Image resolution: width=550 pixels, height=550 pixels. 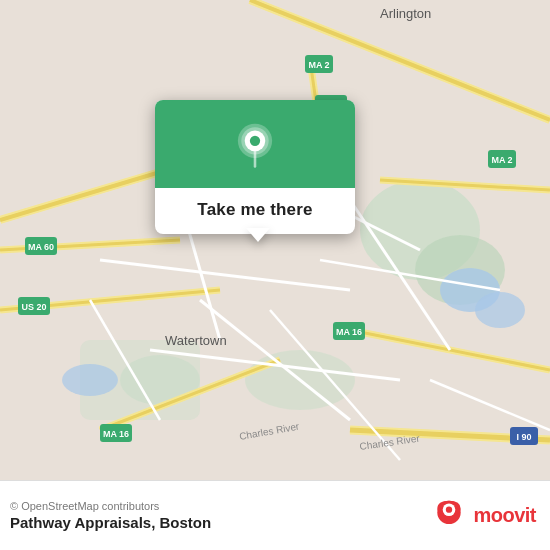 What do you see at coordinates (110, 506) in the screenshot?
I see `attribution-text: © OpenStreetMap contributors` at bounding box center [110, 506].